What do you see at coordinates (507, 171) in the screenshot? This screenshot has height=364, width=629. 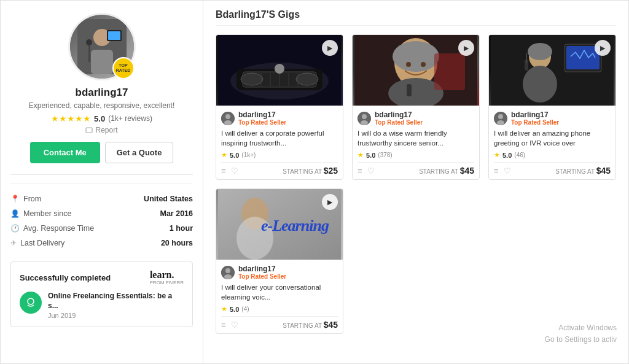 I see `heart-icon-3: ♡` at bounding box center [507, 171].